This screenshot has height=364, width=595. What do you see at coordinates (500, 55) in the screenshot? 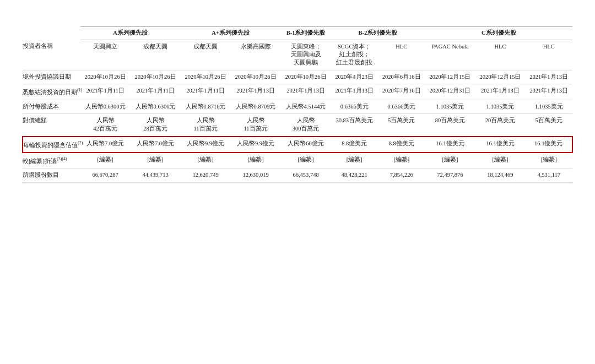
I see `cell-0-8: HLC` at bounding box center [500, 55].